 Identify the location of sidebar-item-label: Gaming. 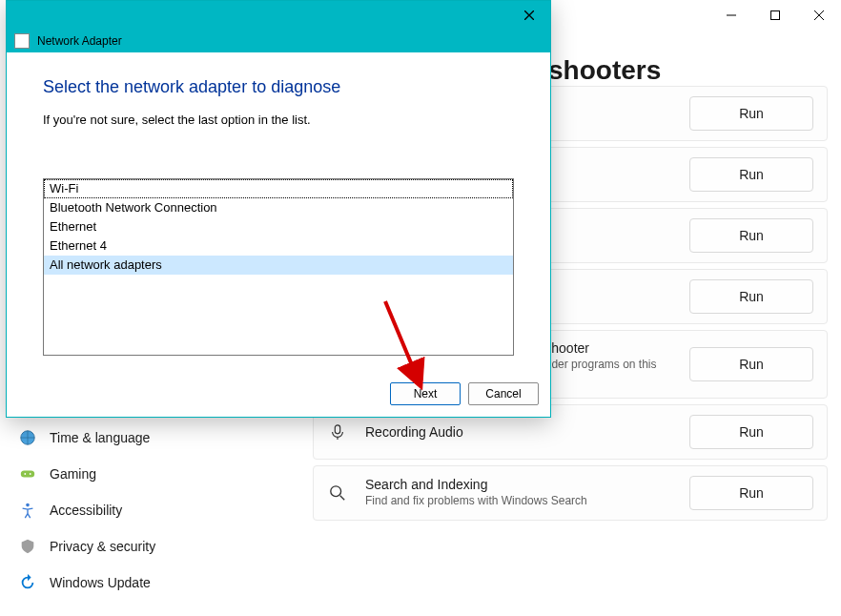
(72, 474).